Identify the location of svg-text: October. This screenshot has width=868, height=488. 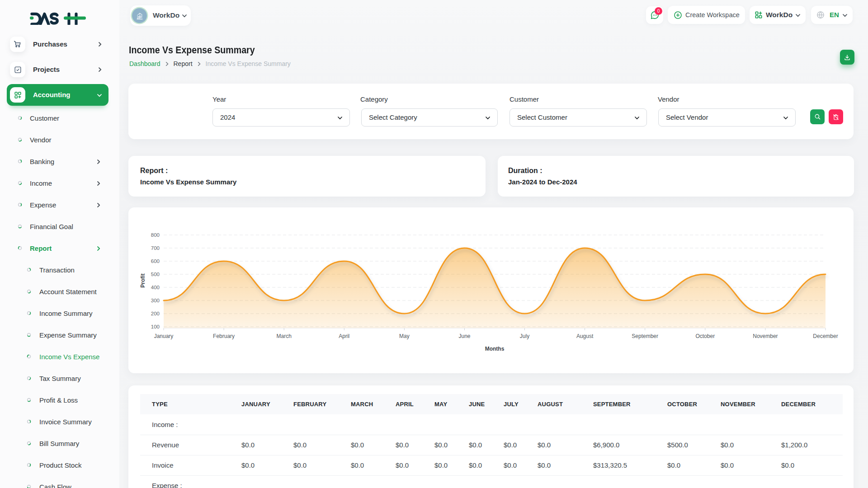
(705, 336).